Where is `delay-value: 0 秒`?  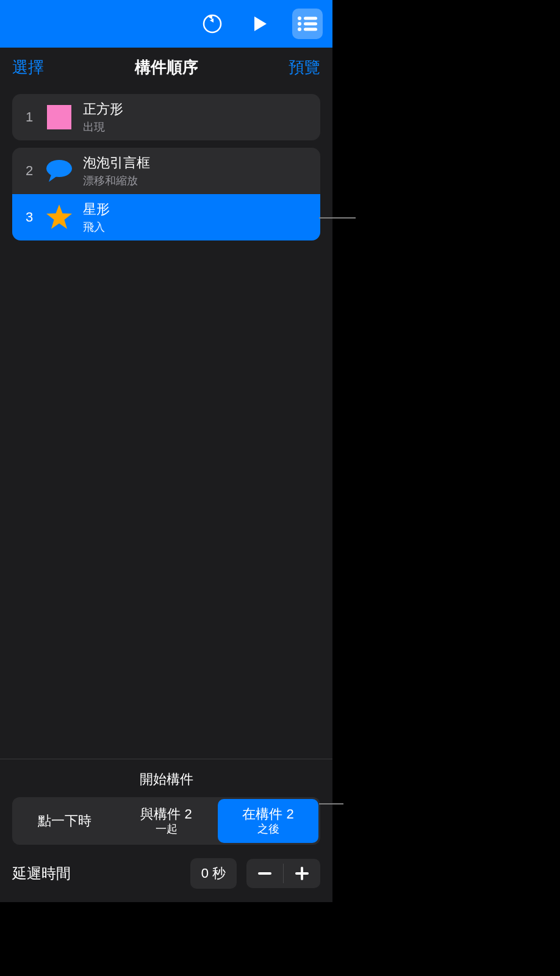
delay-value: 0 秒 is located at coordinates (214, 873).